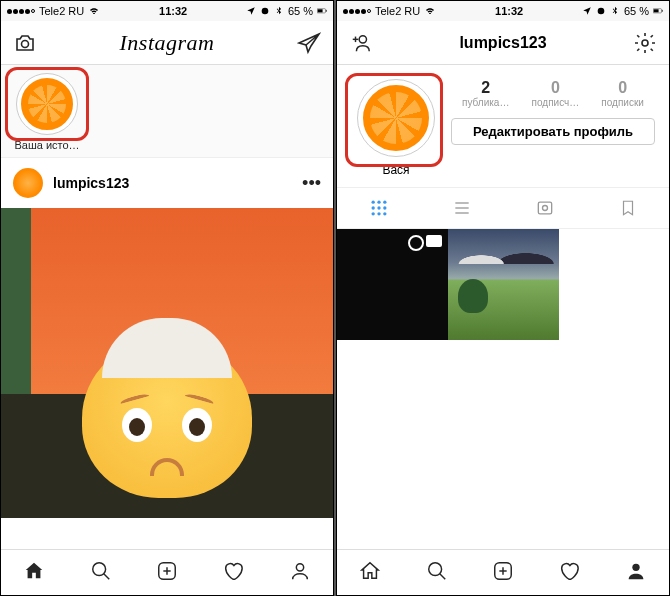 The width and height of the screenshot is (670, 596). What do you see at coordinates (503, 284) in the screenshot?
I see `posts-grid` at bounding box center [503, 284].